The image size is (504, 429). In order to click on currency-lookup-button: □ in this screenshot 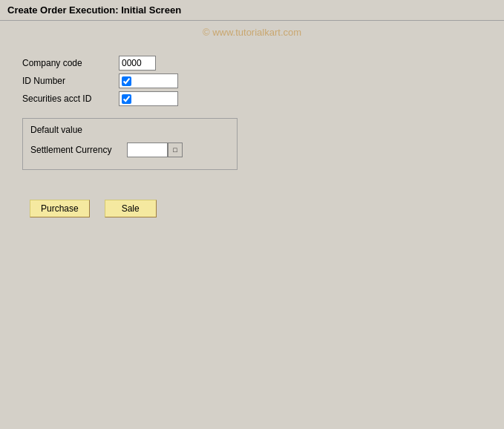, I will do `click(175, 150)`.